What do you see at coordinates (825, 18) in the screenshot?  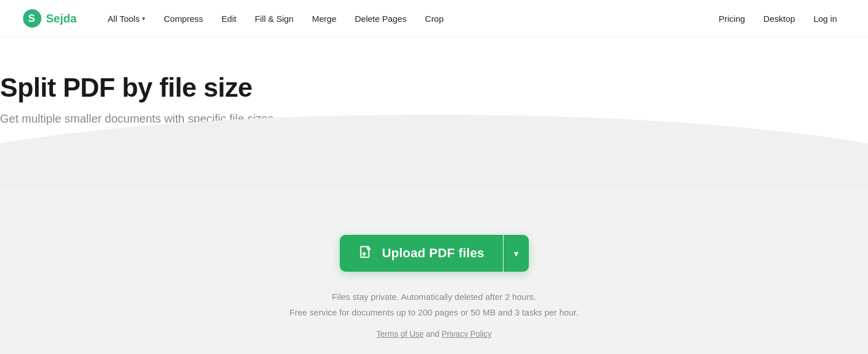 I see `nav-login: Log in` at bounding box center [825, 18].